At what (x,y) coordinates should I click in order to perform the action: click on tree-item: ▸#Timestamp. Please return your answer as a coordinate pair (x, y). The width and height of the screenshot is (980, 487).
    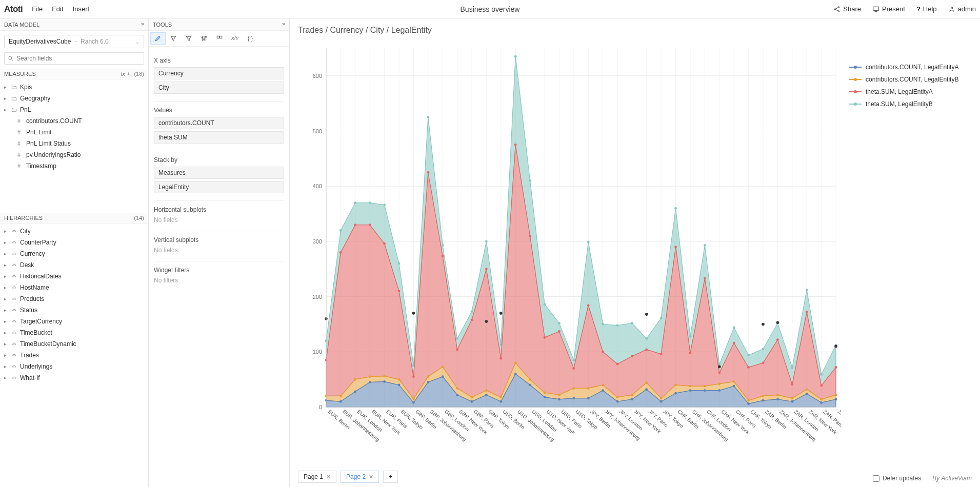
    Looking at the image, I should click on (74, 166).